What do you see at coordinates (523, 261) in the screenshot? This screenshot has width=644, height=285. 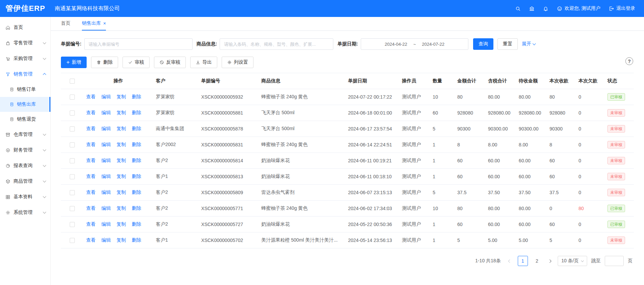 I see `page-button-1: 1` at bounding box center [523, 261].